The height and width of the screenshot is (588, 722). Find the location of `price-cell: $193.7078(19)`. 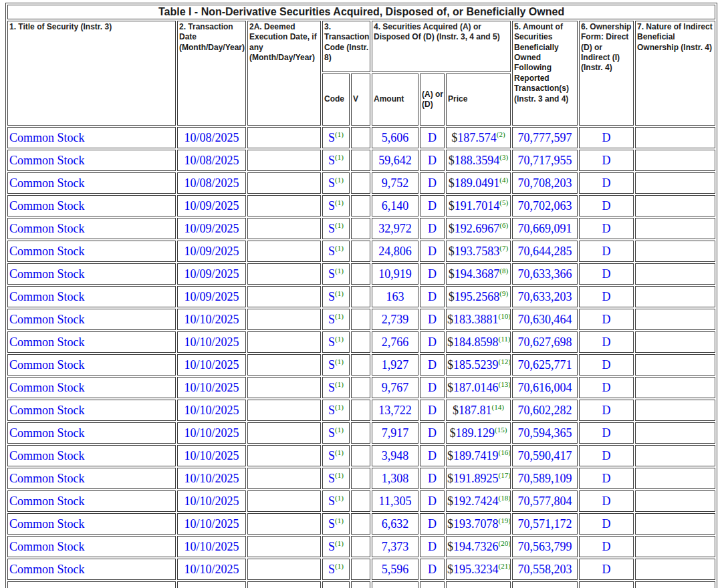

price-cell: $193.7078(19) is located at coordinates (479, 524).